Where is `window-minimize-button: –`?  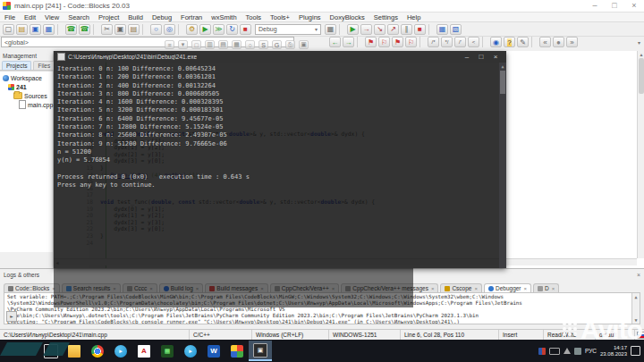
window-minimize-button: – is located at coordinates (595, 5).